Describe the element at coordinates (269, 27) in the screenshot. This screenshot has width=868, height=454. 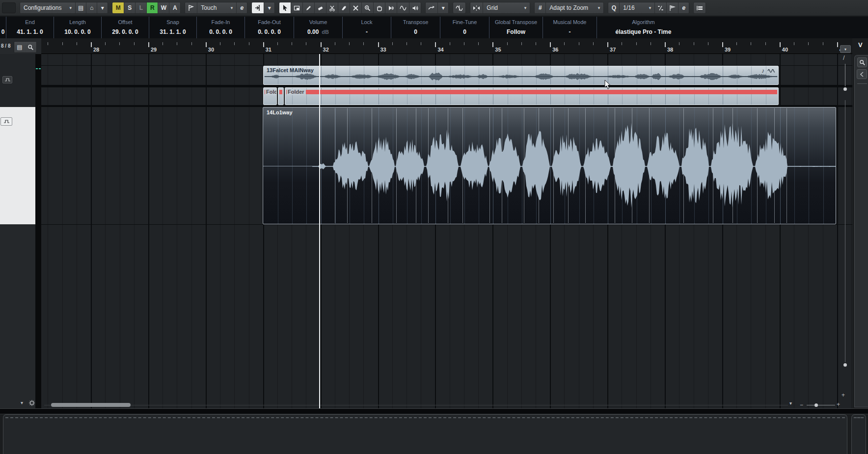
I see `info-field: Fade-Out0. 0. 0. 0` at that location.